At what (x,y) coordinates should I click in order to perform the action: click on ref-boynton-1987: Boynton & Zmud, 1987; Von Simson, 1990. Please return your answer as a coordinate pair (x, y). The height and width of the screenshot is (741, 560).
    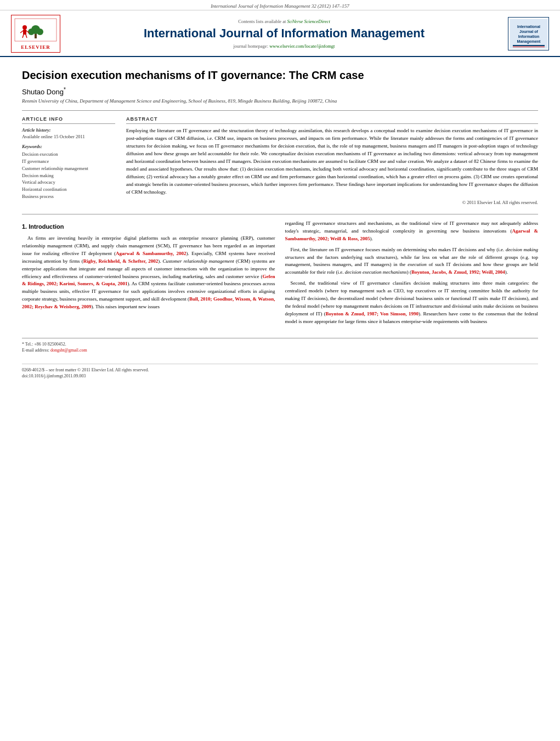
    Looking at the image, I should click on (372, 314).